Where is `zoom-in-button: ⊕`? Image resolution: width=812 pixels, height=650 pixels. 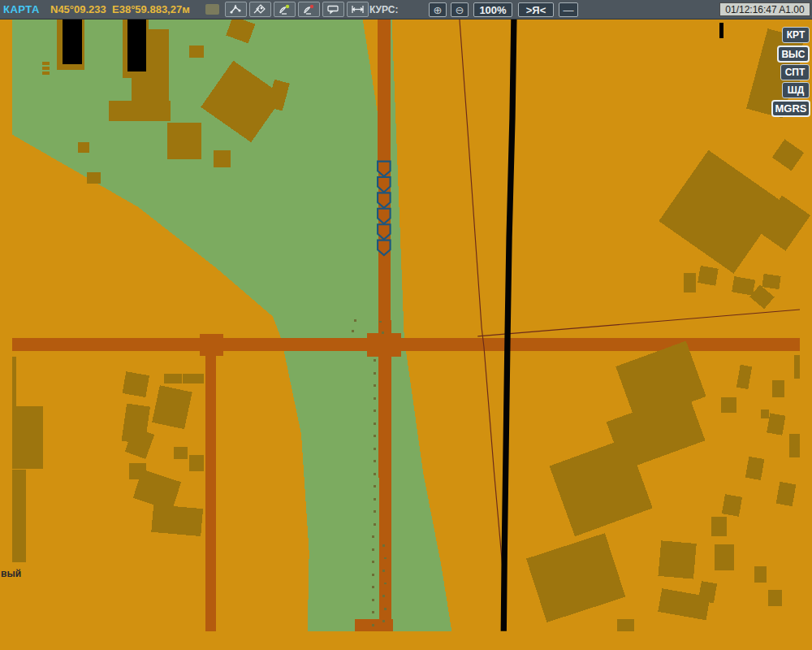
zoom-in-button: ⊕ is located at coordinates (438, 10).